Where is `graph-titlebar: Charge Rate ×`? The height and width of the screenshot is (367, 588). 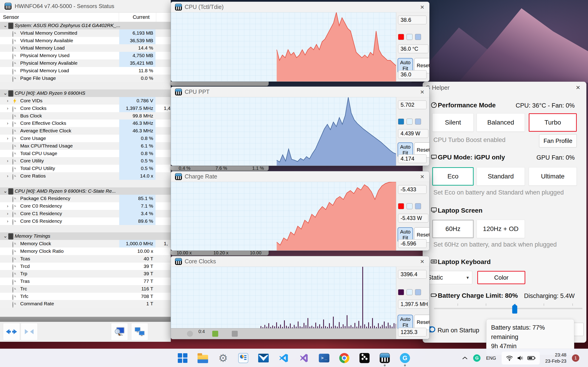
graph-titlebar: Charge Rate × is located at coordinates (300, 177).